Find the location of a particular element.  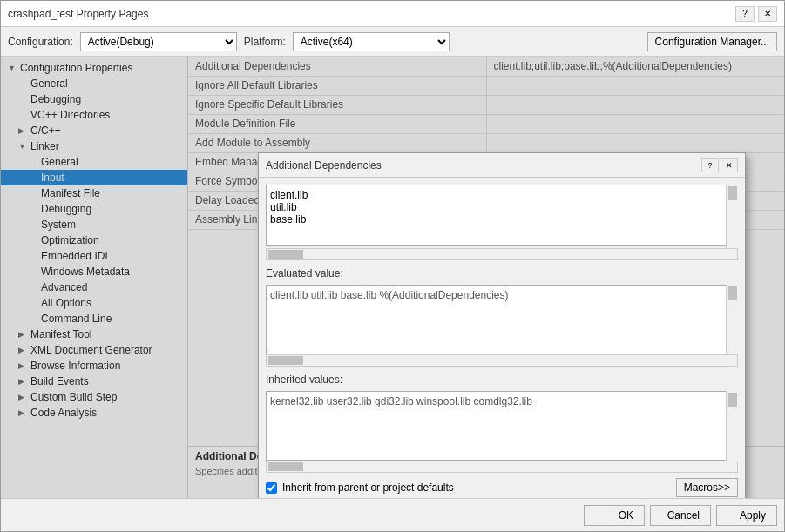

eval-hscroll-thumb is located at coordinates (286, 360).